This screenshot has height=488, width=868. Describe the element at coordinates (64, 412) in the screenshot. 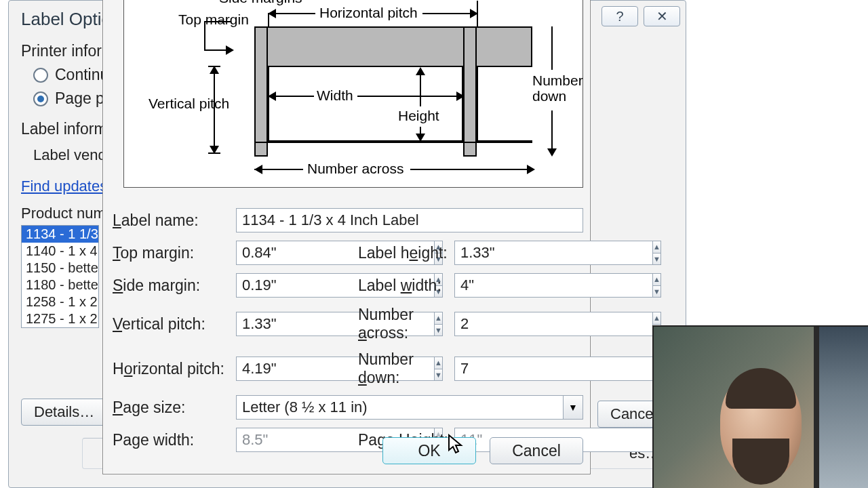

I see `details-button: Details…` at that location.